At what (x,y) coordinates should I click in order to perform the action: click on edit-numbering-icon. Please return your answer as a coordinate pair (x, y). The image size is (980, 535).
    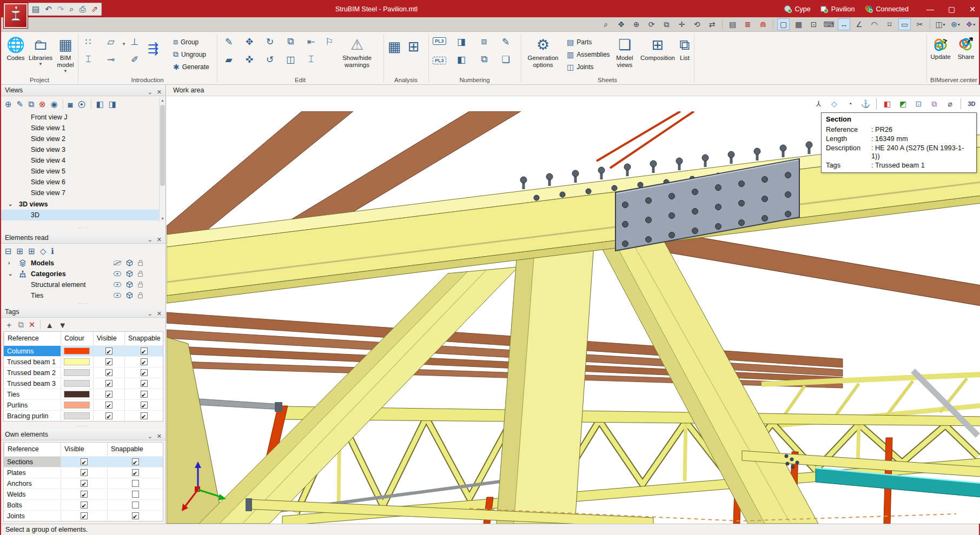
    Looking at the image, I should click on (506, 42).